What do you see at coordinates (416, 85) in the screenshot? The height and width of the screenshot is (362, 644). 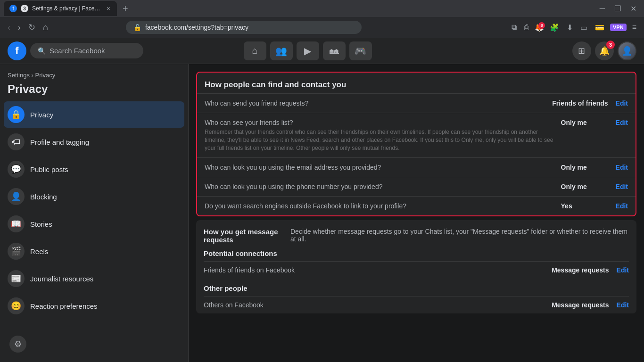 I see `find-contact-title: How people can find and contact you` at bounding box center [416, 85].